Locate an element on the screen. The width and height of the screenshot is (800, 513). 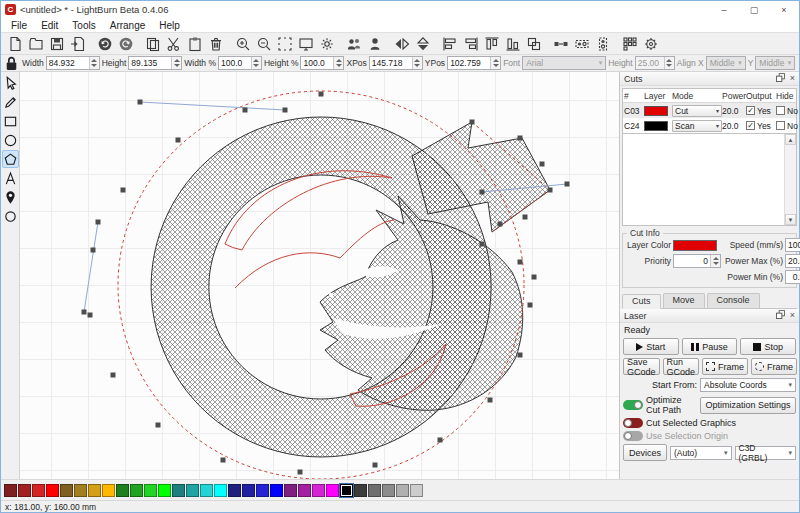
save-gcode-button: Save GCode is located at coordinates (642, 366).